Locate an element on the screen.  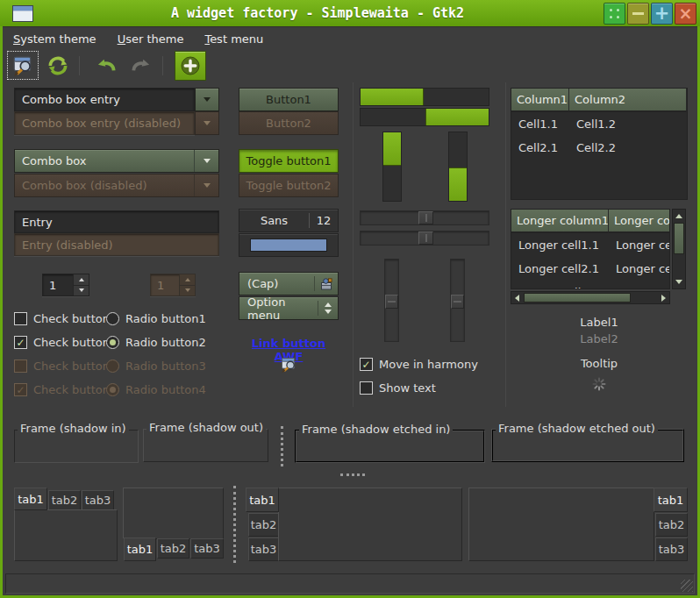
scroll-left-icon is located at coordinates (518, 298).